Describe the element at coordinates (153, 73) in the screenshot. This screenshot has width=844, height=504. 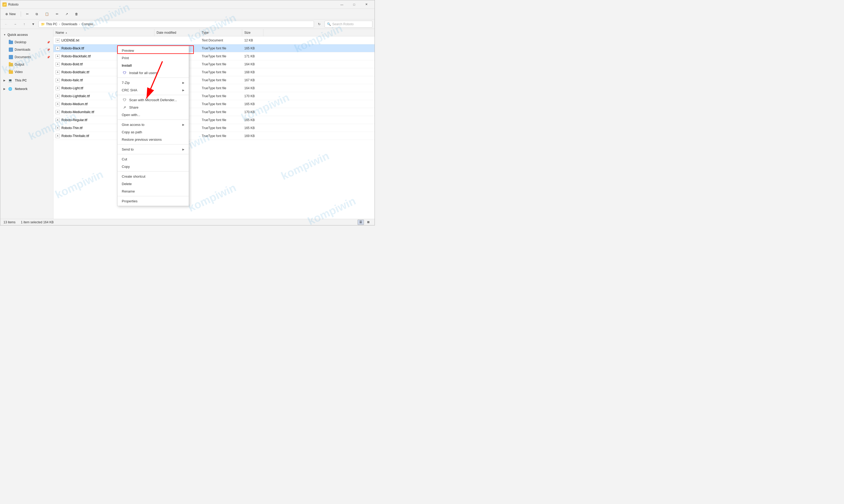
I see `ctx-install-all: 🛡 Install for all users` at that location.